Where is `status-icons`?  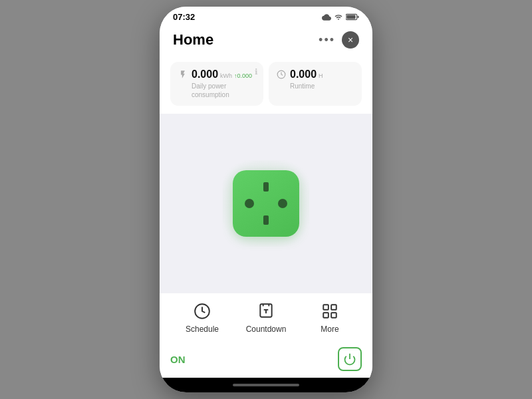
status-icons is located at coordinates (340, 17).